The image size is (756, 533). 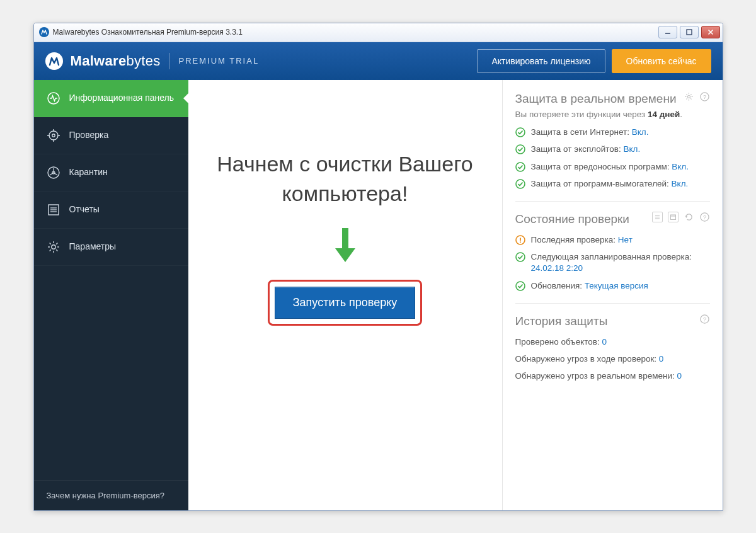 What do you see at coordinates (54, 173) in the screenshot?
I see `biohazard-icon` at bounding box center [54, 173].